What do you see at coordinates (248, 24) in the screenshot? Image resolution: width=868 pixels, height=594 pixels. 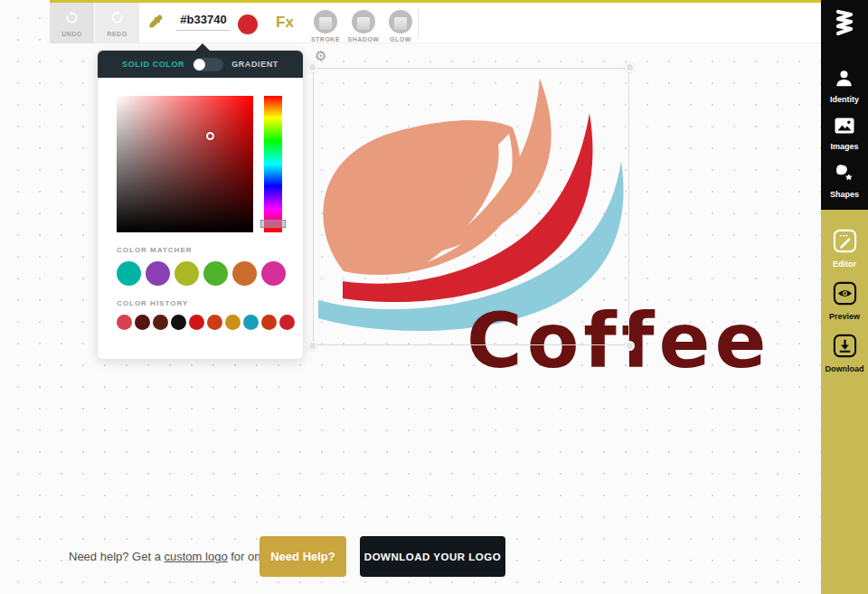 I see `current-color-swatch` at bounding box center [248, 24].